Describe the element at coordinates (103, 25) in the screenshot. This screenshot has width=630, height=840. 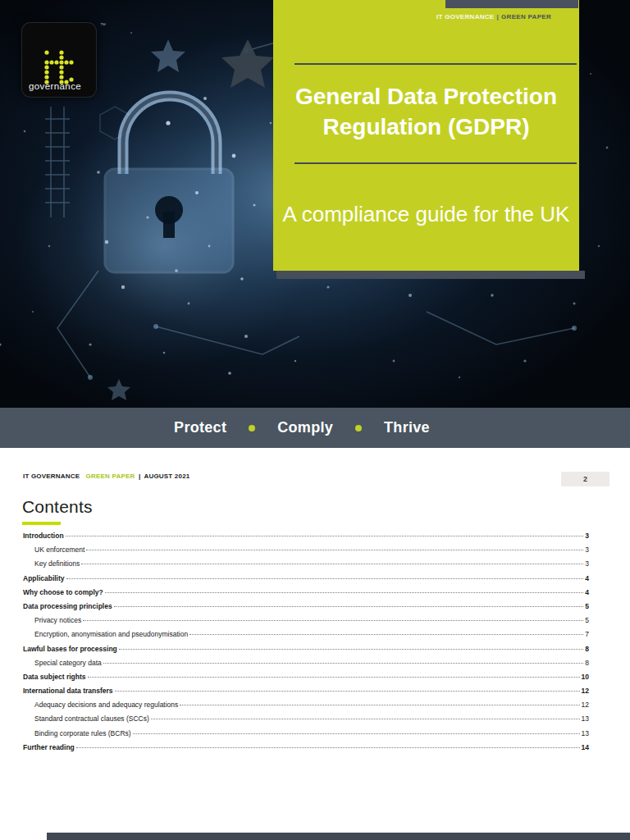
I see `trademark-symbol: ™` at that location.